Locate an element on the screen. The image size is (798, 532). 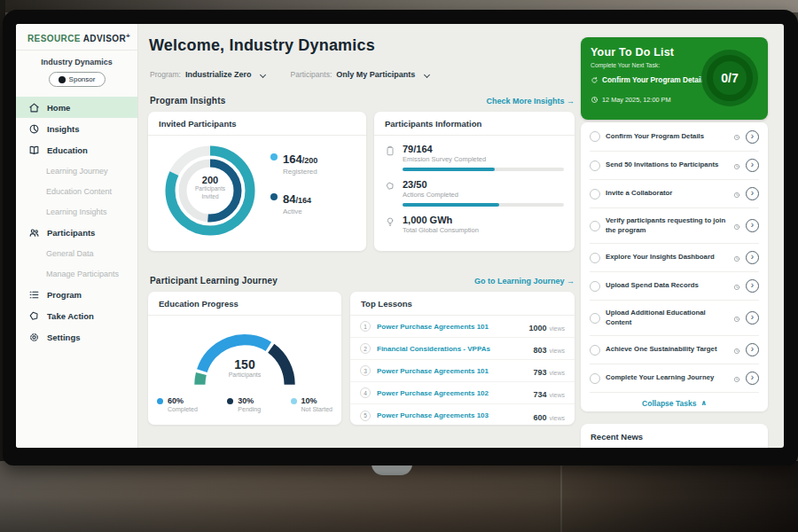
check-more-insights-link: Check More Insights → is located at coordinates (530, 101).